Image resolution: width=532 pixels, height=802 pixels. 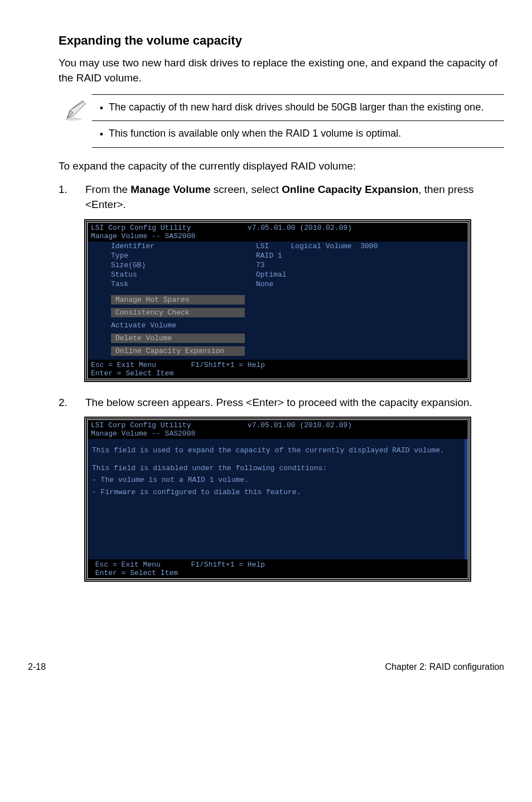 What do you see at coordinates (183, 274) in the screenshot?
I see `kv-key: Status` at bounding box center [183, 274].